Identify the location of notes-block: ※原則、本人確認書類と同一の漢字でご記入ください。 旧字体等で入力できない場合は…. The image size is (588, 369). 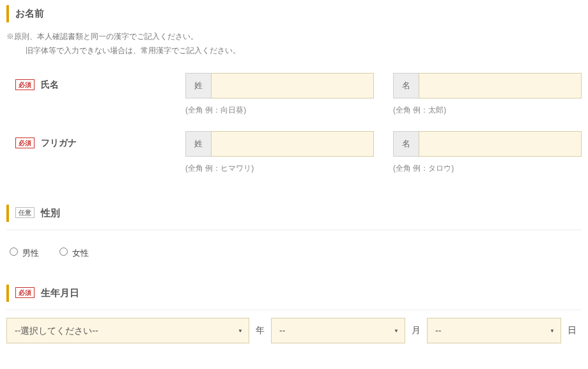
(294, 43).